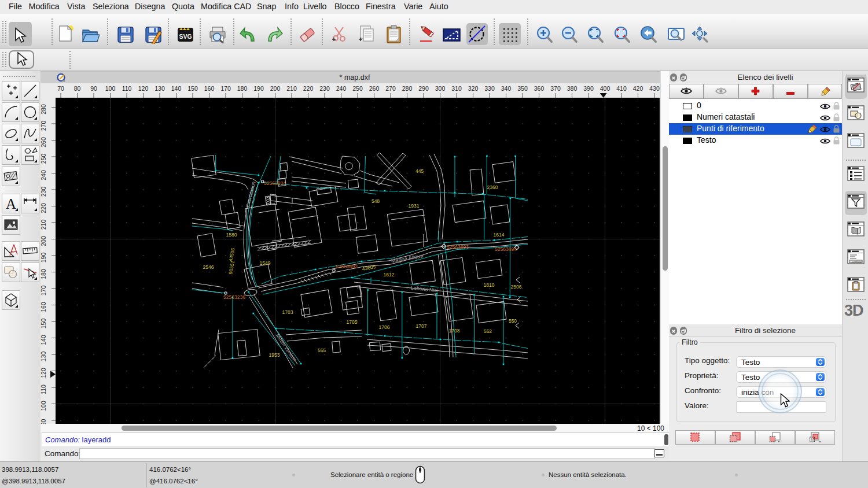  Describe the element at coordinates (523, 88) in the screenshot. I see `svg-text: 350` at that location.